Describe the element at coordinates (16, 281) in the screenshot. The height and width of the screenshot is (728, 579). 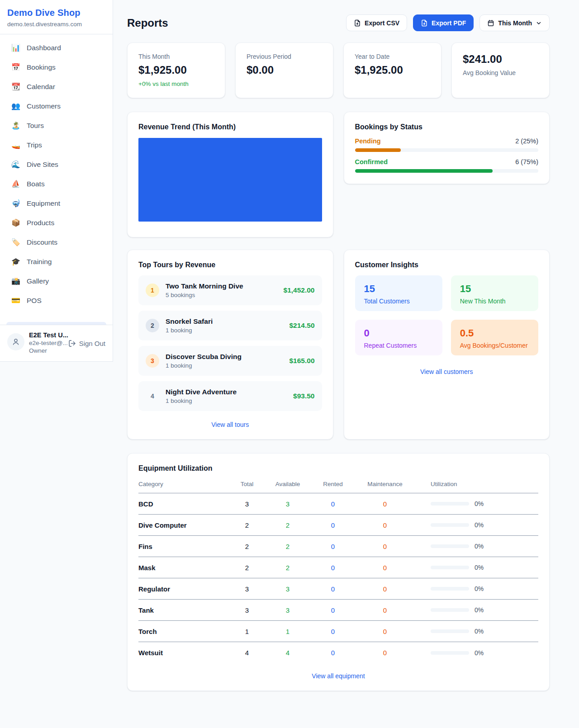
I see `camera-icon: 📸` at that location.